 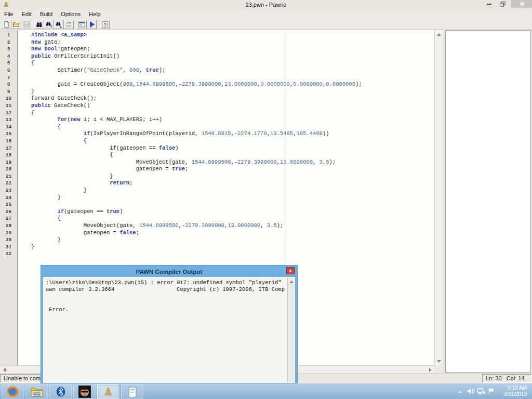 What do you see at coordinates (522, 4) in the screenshot?
I see `close-button` at bounding box center [522, 4].